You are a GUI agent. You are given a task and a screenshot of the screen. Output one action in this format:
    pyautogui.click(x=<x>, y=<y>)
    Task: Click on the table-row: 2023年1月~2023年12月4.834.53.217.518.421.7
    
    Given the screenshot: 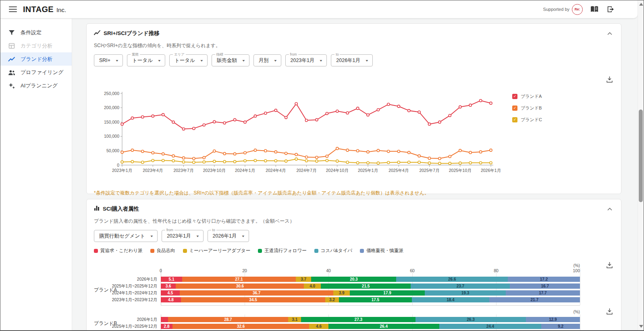 What is the action you would take?
    pyautogui.click(x=370, y=300)
    